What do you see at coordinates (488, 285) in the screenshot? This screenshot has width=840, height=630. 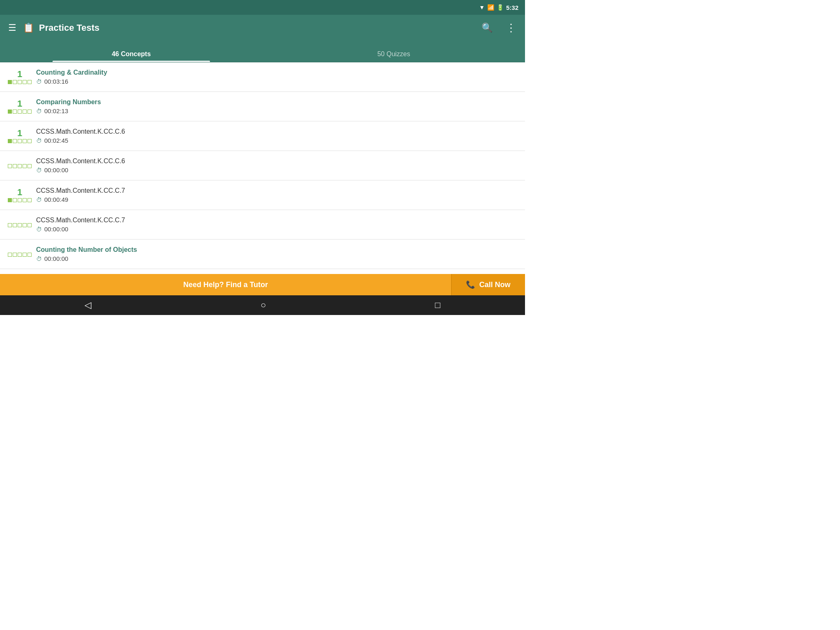 I see `call-now-button: 📞 Call Now` at bounding box center [488, 285].